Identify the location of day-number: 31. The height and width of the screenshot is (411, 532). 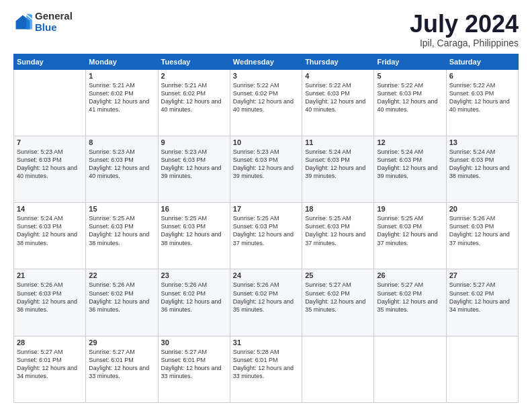
(266, 342).